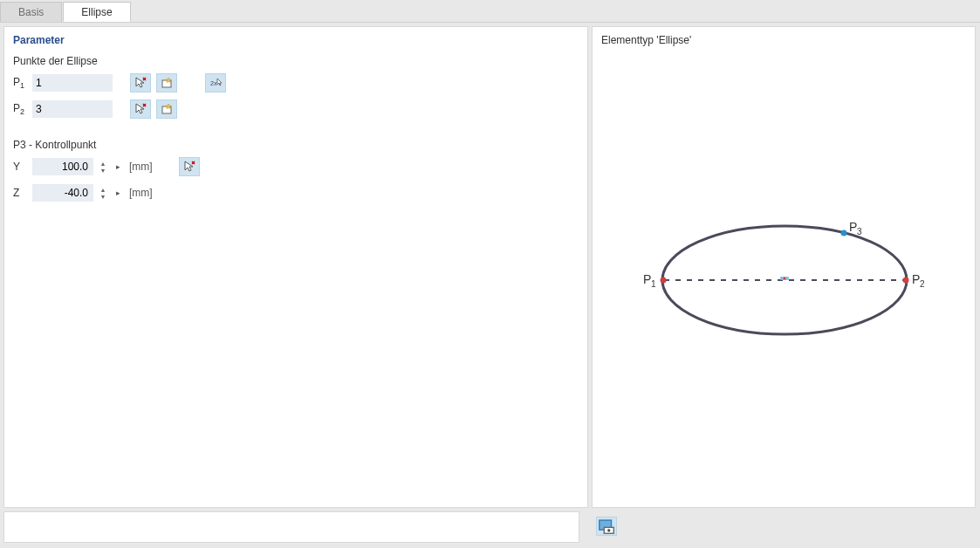  What do you see at coordinates (140, 109) in the screenshot?
I see `pick-point-p2-button` at bounding box center [140, 109].